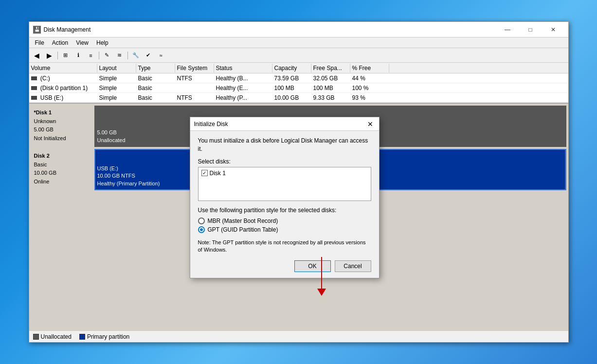 The width and height of the screenshot is (597, 364). Describe the element at coordinates (285, 145) in the screenshot. I see `dialog-description: You must initialize a disk before Logica…` at that location.